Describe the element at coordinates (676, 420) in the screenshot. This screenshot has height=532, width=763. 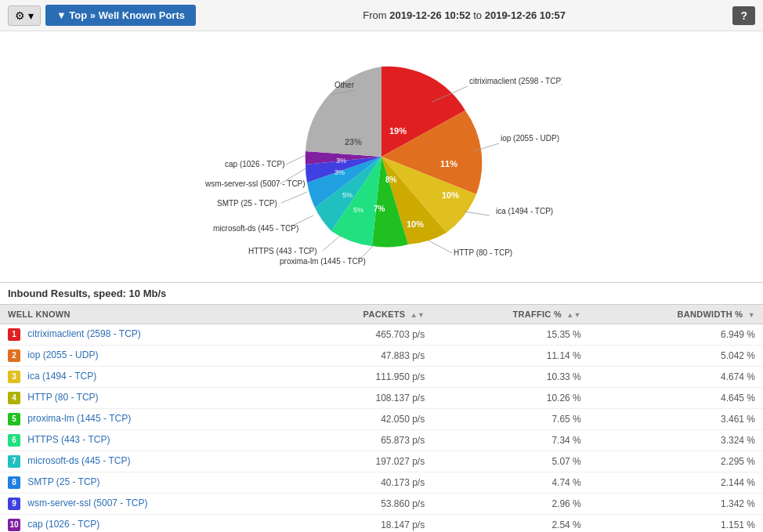
I see `cell-bandwidth: 3.461 %` at that location.